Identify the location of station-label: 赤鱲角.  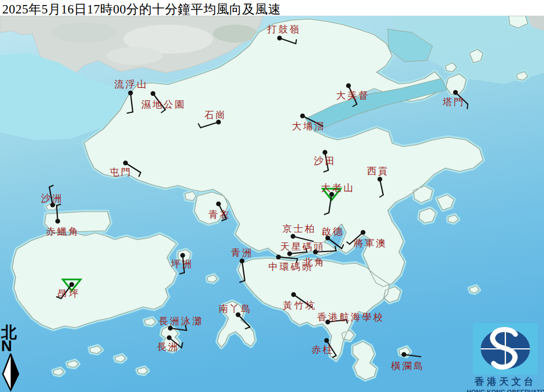
(63, 232).